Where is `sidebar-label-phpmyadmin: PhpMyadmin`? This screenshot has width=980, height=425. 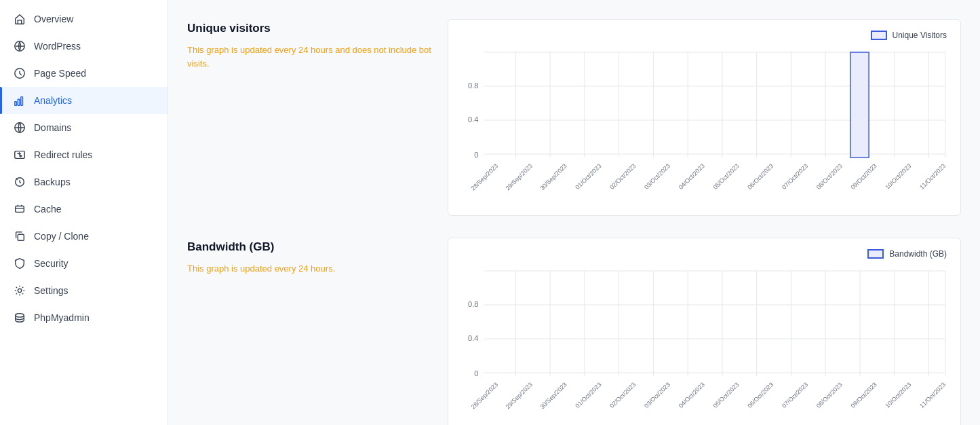
sidebar-label-phpmyadmin: PhpMyadmin is located at coordinates (62, 318).